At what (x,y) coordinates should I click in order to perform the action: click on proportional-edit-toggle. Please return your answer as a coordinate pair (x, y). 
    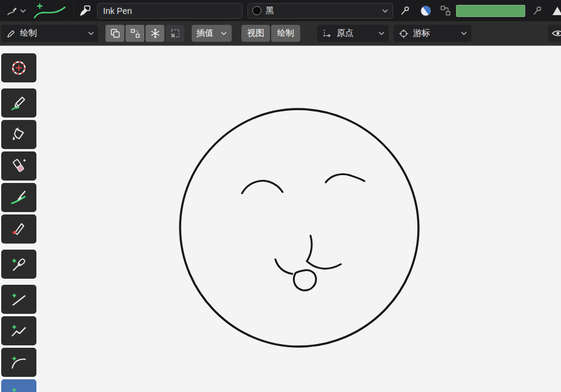
    Looking at the image, I should click on (175, 33).